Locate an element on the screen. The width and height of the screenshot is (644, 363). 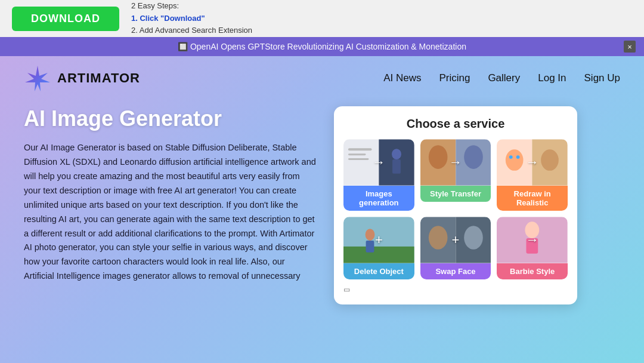
service-grid: → Imagesgeneration → Styl is located at coordinates (456, 209).